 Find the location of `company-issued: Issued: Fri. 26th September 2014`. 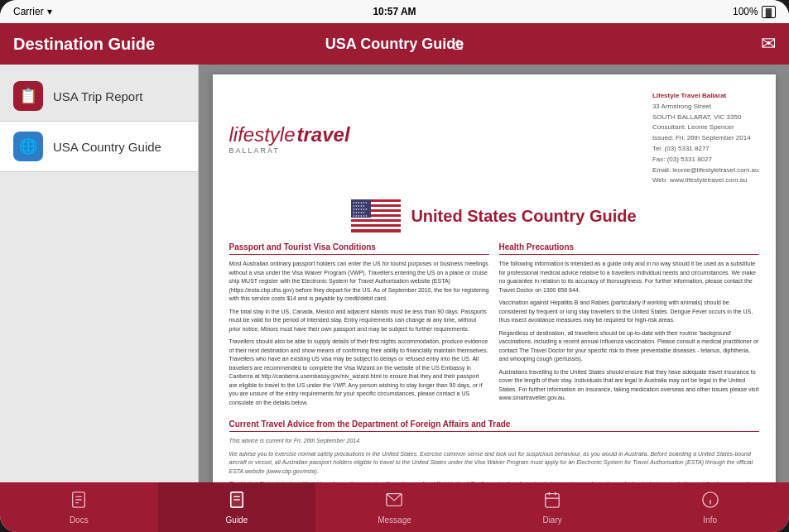

company-issued: Issued: Fri. 26th September 2014 is located at coordinates (705, 139).